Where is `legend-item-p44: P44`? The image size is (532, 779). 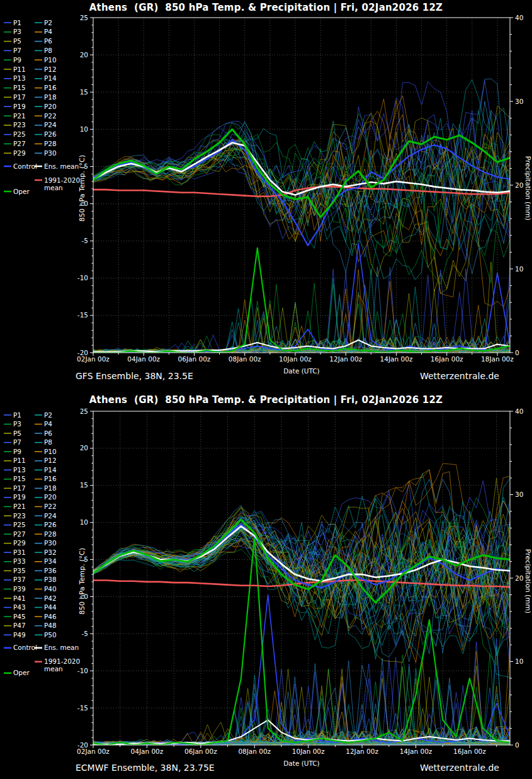 legend-item-p44: P44 is located at coordinates (45, 607).